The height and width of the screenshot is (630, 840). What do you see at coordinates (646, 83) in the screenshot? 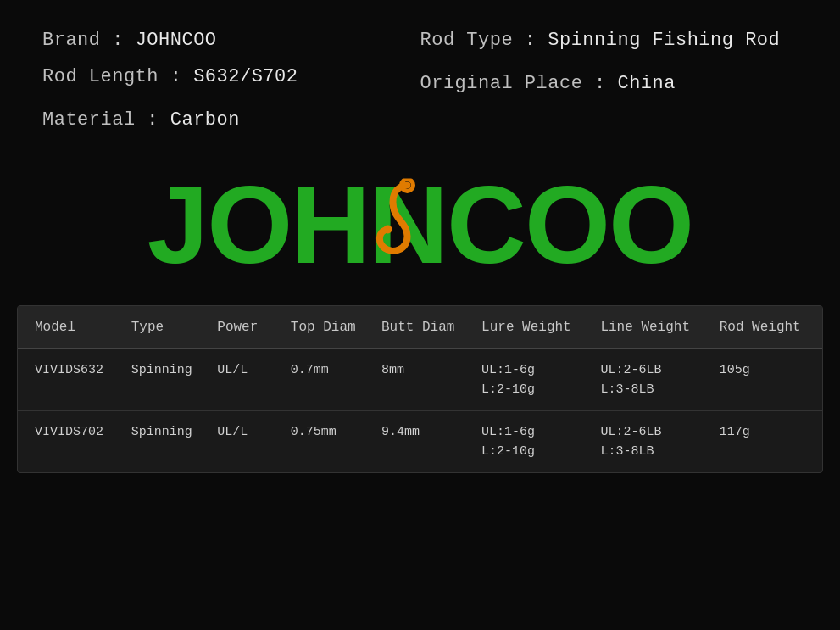
I see `original-place-value: China` at bounding box center [646, 83].